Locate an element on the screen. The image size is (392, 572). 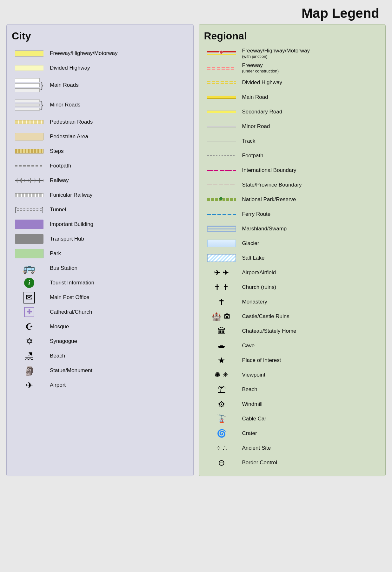
synagogue-icon: ✡ is located at coordinates (29, 341).